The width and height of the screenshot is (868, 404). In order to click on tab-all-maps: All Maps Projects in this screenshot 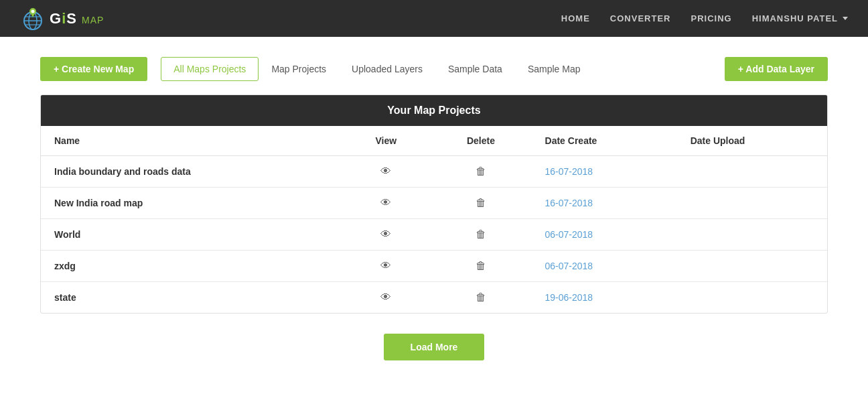, I will do `click(210, 69)`.